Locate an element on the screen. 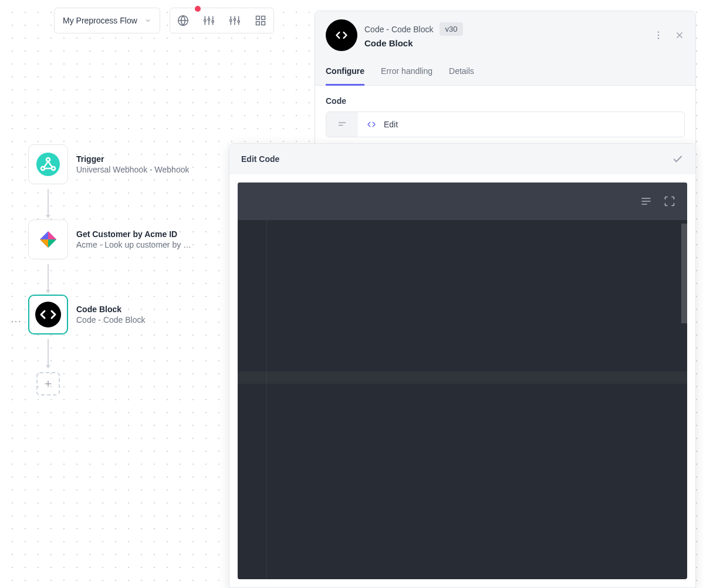 Image resolution: width=703 pixels, height=588 pixels. code-field-label: Code is located at coordinates (505, 101).